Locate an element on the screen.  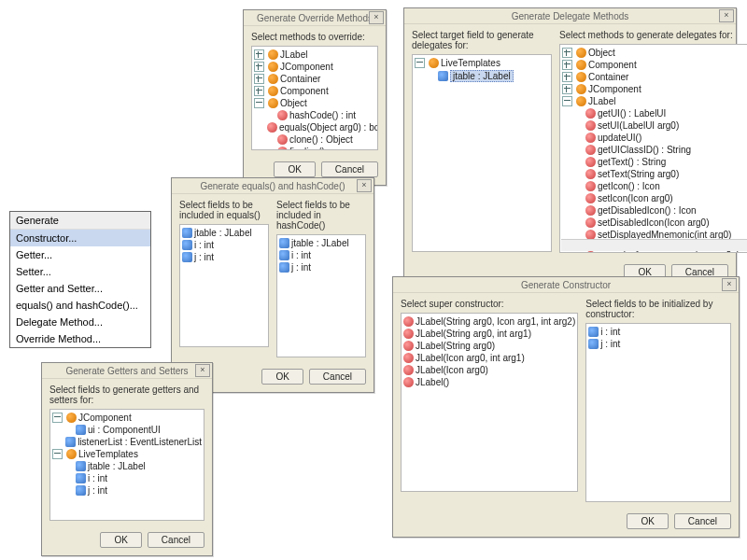
tree-node: listenerList : EventListenerList is located at coordinates (127, 442).